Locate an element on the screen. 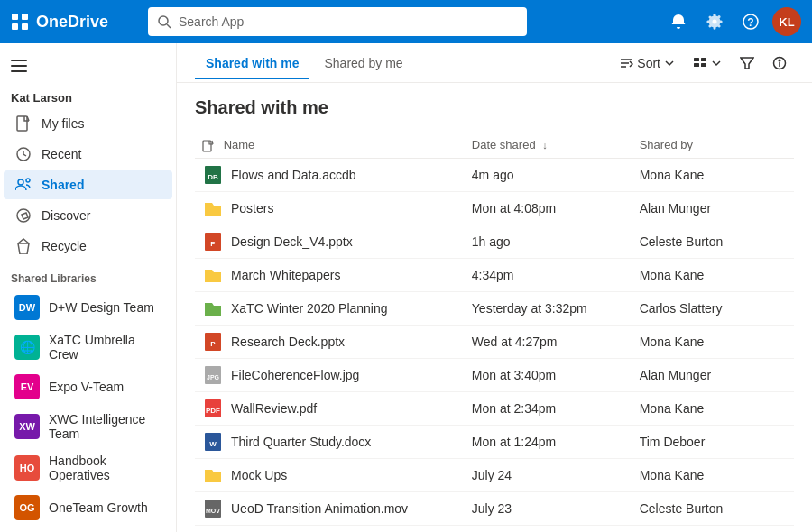  filter-icon is located at coordinates (747, 63).